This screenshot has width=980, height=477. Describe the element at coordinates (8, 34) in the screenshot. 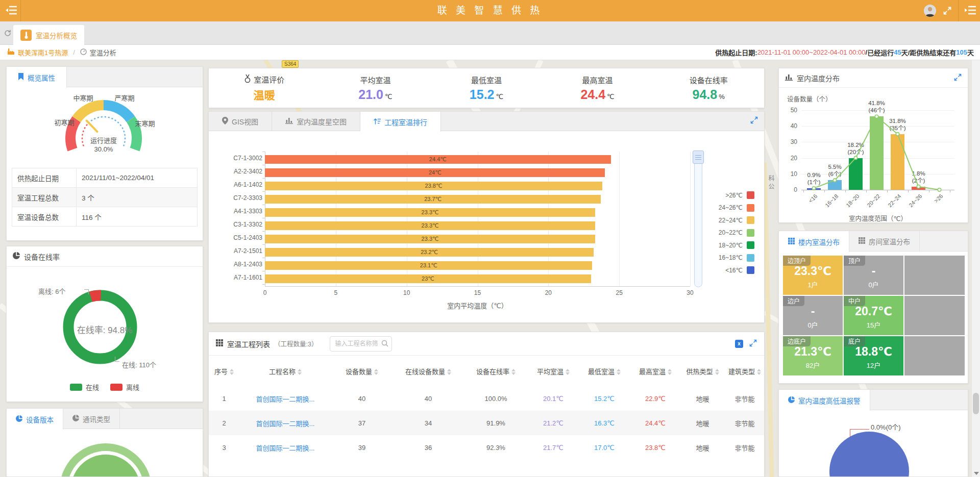

I see `refresh-icon` at that location.